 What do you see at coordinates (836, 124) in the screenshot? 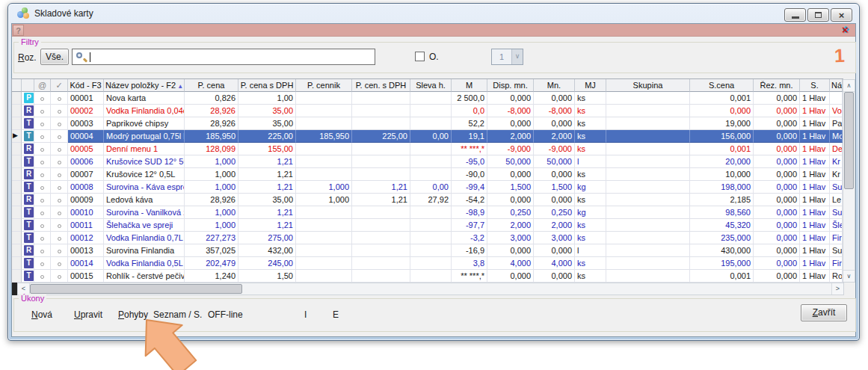
I see `cell-na: Pa` at bounding box center [836, 124].